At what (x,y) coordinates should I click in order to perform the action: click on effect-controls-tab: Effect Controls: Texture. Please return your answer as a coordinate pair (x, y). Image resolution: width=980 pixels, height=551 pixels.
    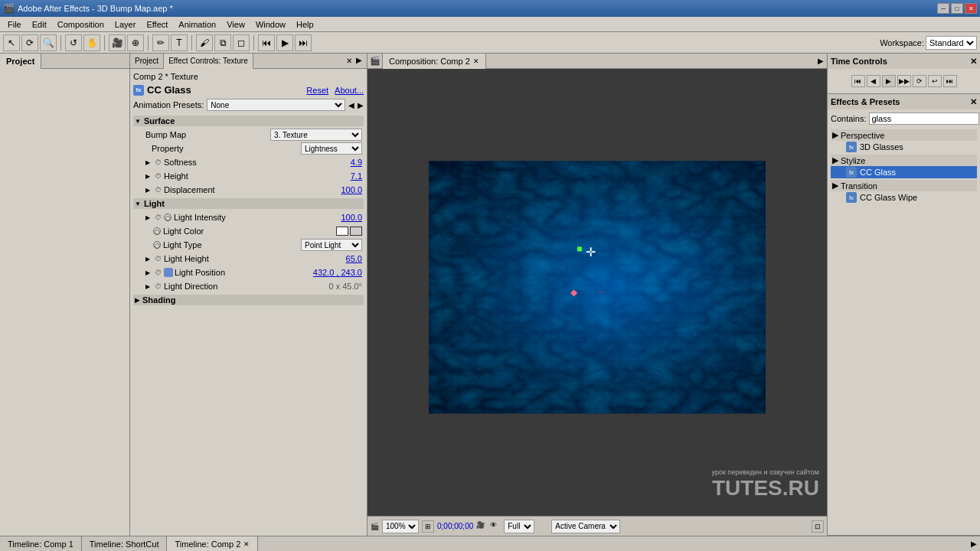
    Looking at the image, I should click on (208, 61).